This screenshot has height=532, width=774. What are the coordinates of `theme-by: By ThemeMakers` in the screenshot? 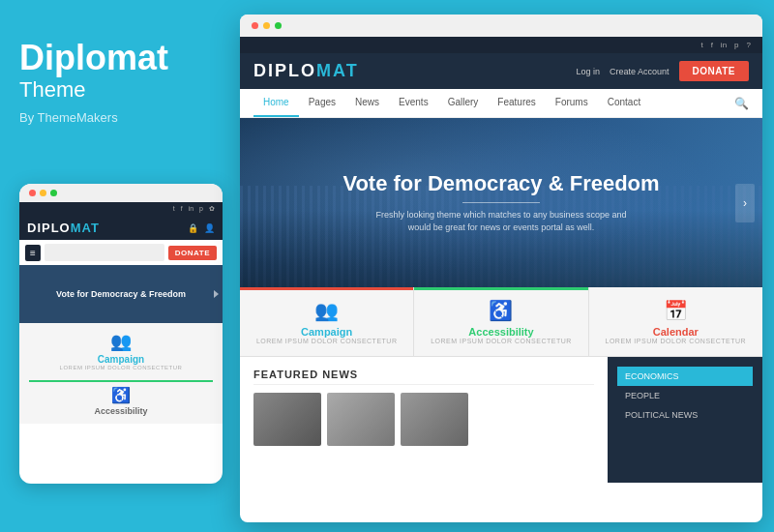 It's located at (126, 118).